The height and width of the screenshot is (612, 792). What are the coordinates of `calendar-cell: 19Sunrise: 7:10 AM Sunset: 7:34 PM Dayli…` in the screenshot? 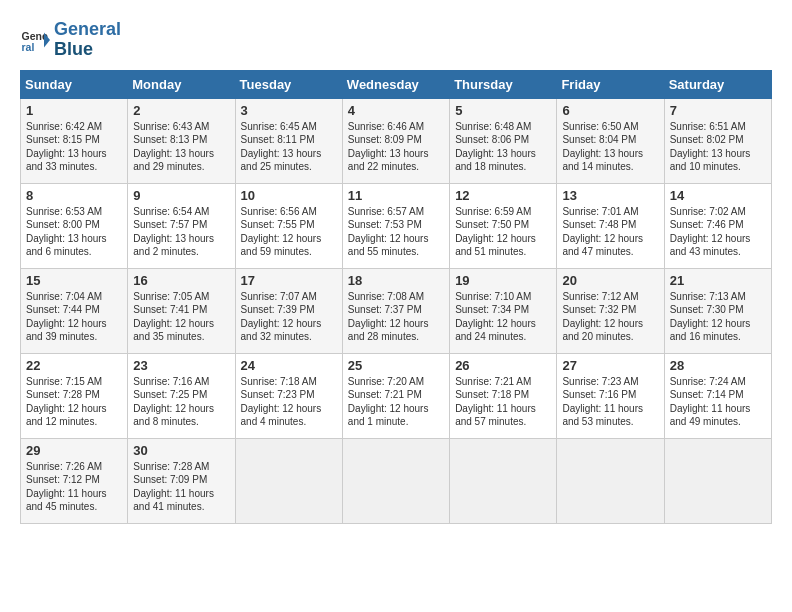 It's located at (504, 310).